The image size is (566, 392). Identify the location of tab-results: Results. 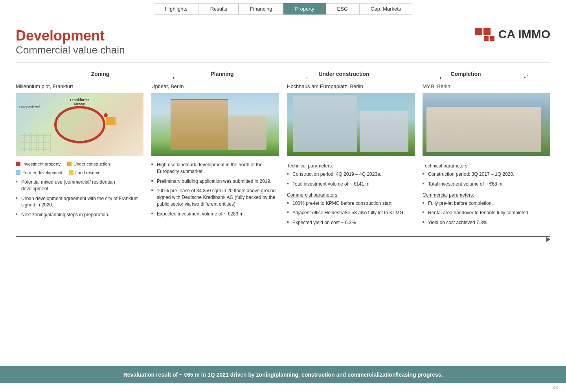
(219, 9).